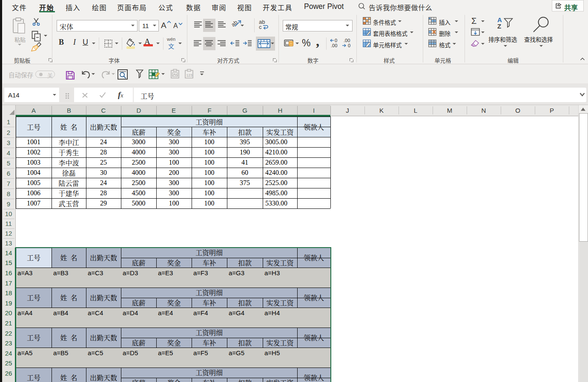 The width and height of the screenshot is (588, 382). What do you see at coordinates (189, 75) in the screenshot?
I see `svg-text: 123` at bounding box center [189, 75].